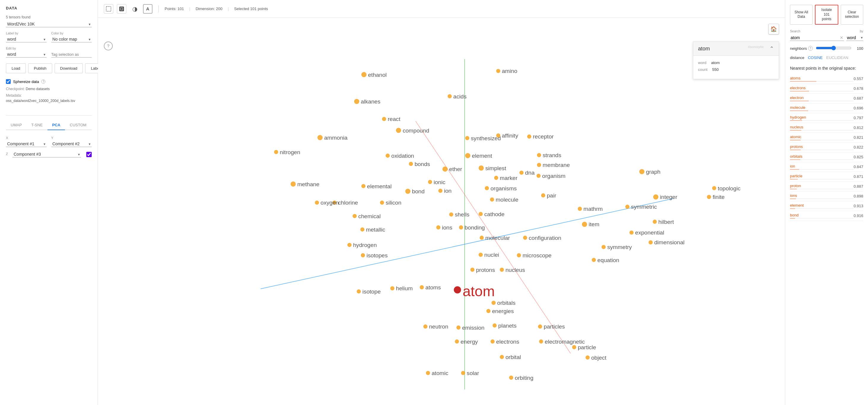  I want to click on tab-pca: PCA, so click(56, 125).